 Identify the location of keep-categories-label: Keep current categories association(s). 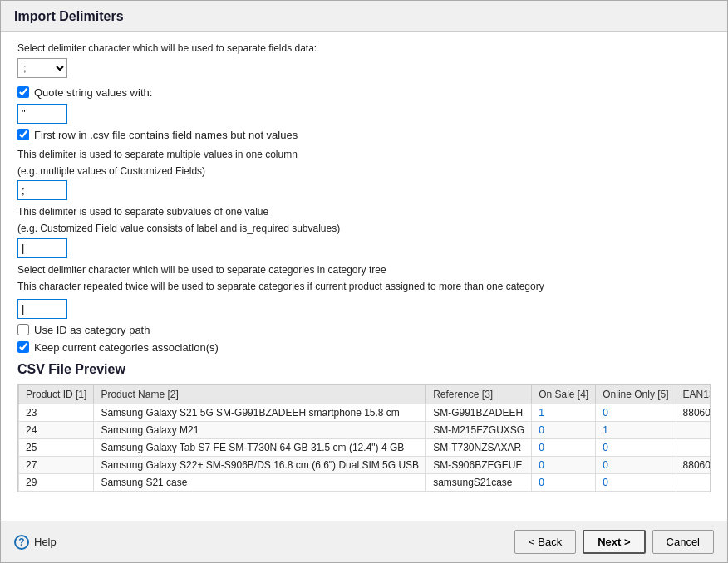
(126, 347).